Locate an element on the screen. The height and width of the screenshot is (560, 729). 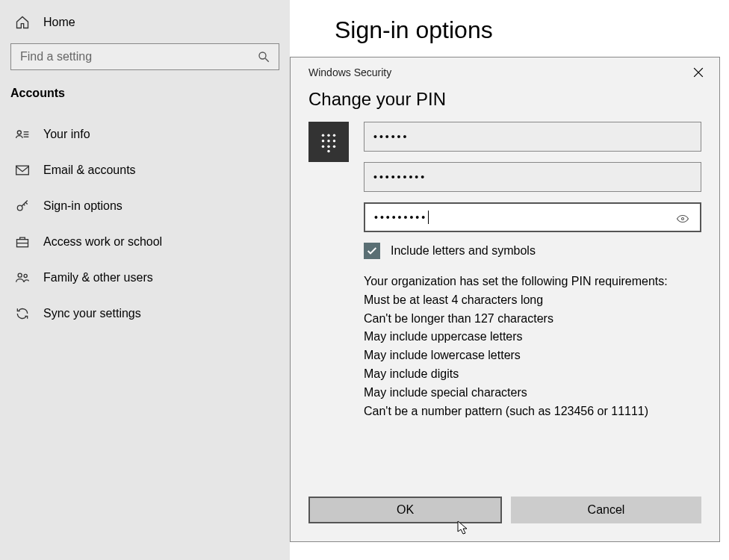
sync-icon is located at coordinates (22, 314).